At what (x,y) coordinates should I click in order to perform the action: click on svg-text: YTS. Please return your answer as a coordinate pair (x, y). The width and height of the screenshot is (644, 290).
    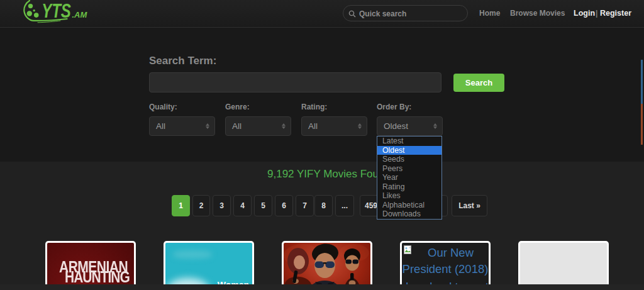
    Looking at the image, I should click on (57, 11).